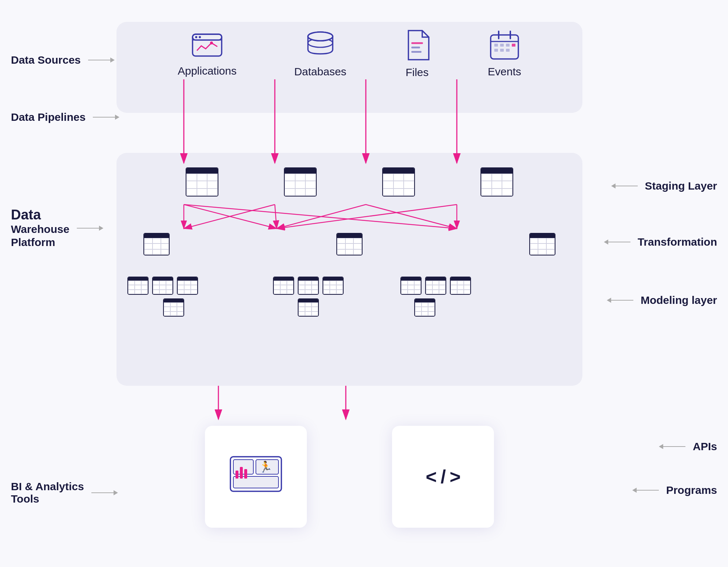 The height and width of the screenshot is (567, 728). I want to click on bi-arrow, so click(104, 493).